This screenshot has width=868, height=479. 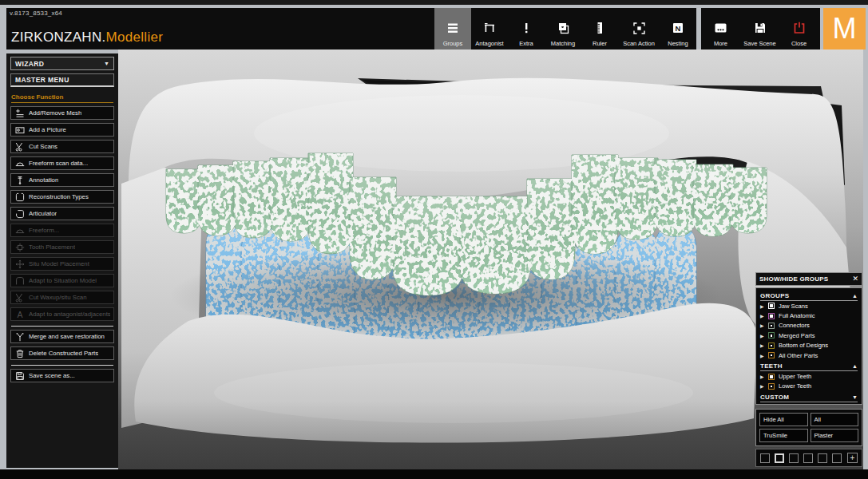 I want to click on trash-icon, so click(x=19, y=354).